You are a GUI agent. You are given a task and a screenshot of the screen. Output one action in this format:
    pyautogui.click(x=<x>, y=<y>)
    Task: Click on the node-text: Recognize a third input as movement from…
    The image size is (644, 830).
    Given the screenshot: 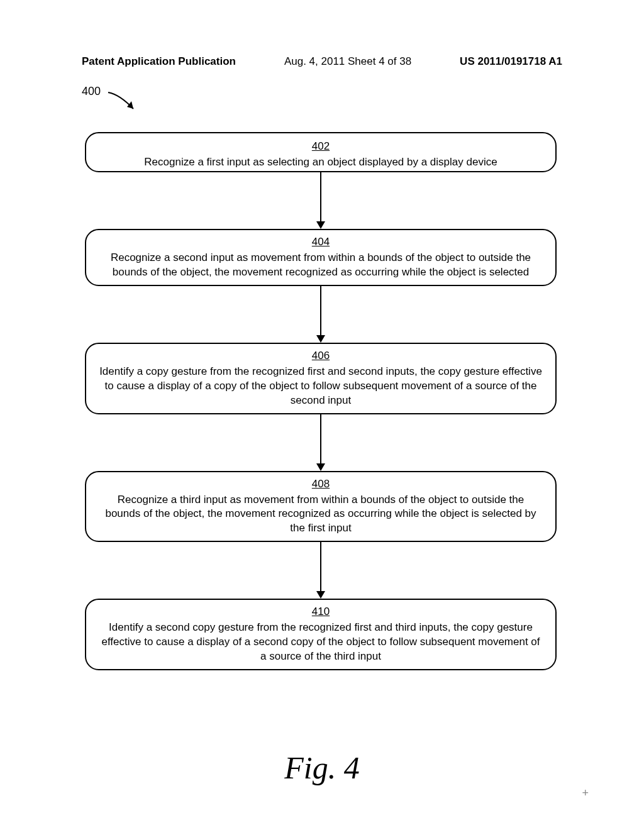 What is the action you would take?
    pyautogui.click(x=321, y=514)
    